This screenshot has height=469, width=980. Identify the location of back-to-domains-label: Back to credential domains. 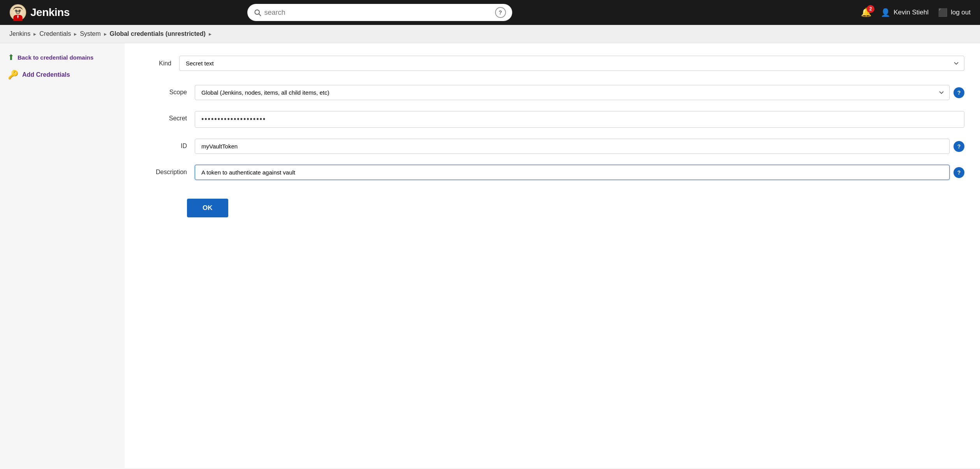
(55, 58).